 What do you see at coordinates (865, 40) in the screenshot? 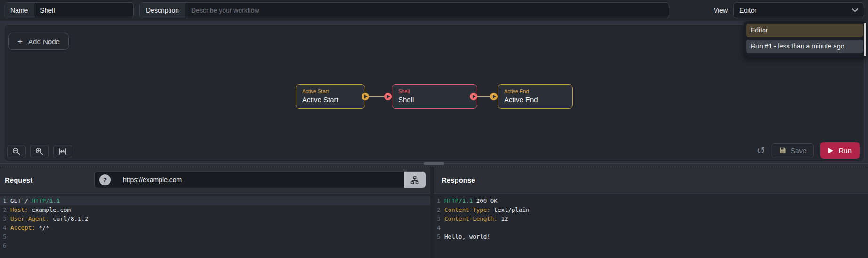
I see `dropdown-scrollbar` at bounding box center [865, 40].